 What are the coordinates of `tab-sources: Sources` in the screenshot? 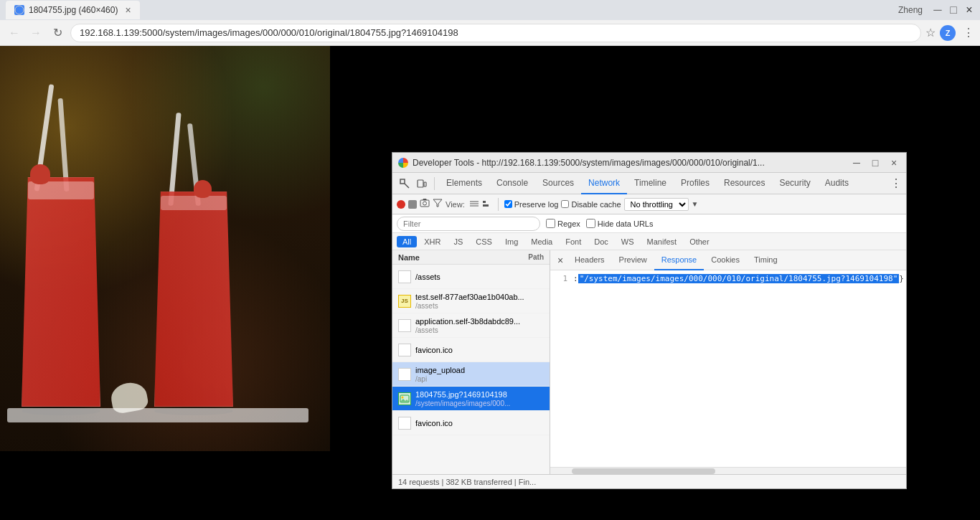 It's located at (558, 184).